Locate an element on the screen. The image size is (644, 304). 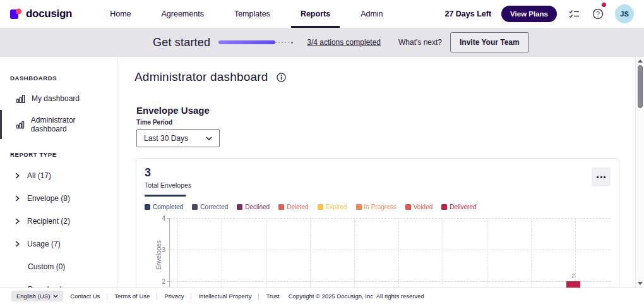
report-type-label: Downloads is located at coordinates (47, 286).